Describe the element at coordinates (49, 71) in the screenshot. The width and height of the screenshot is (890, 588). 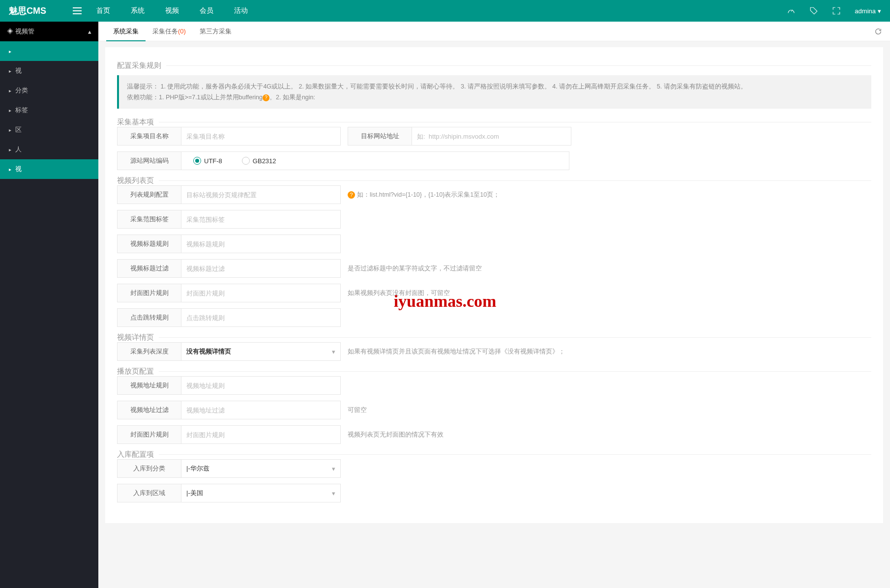
I see `sidebar-item-1: ▸视` at that location.